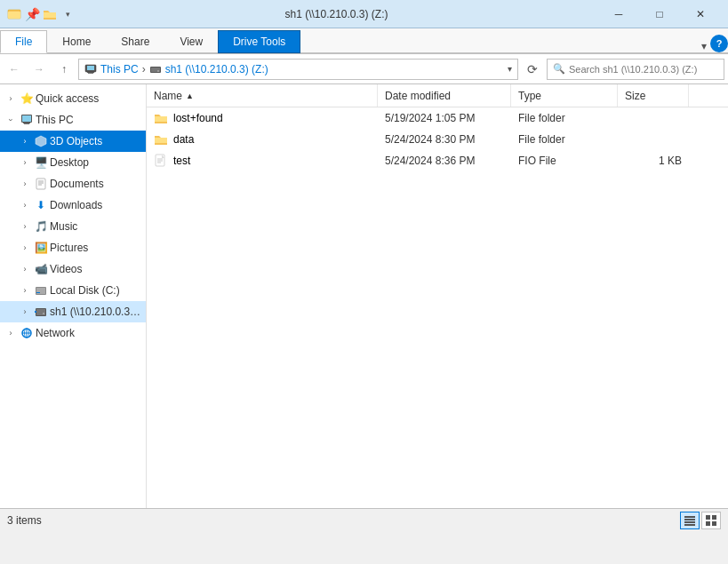  I want to click on table-row: data 5/24/2024 8:30 PM File folder, so click(437, 139).